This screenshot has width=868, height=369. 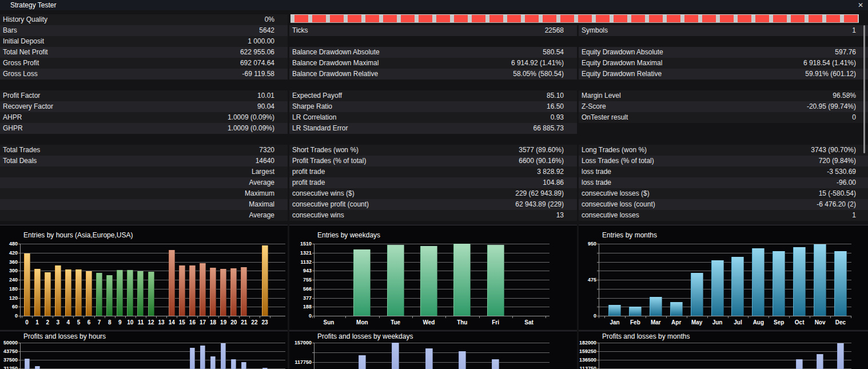 What do you see at coordinates (560, 215) in the screenshot?
I see `stat-value: 13` at bounding box center [560, 215].